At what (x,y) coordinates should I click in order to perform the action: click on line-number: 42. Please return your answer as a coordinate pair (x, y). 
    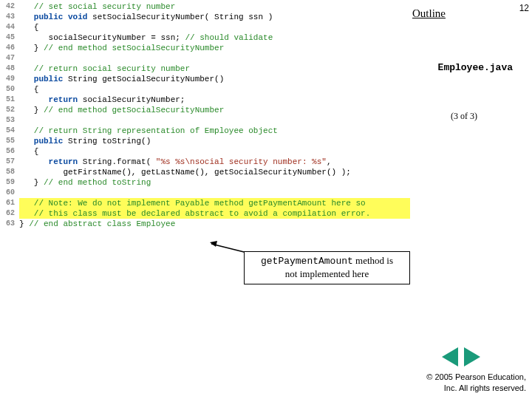
    Looking at the image, I should click on (10, 7).